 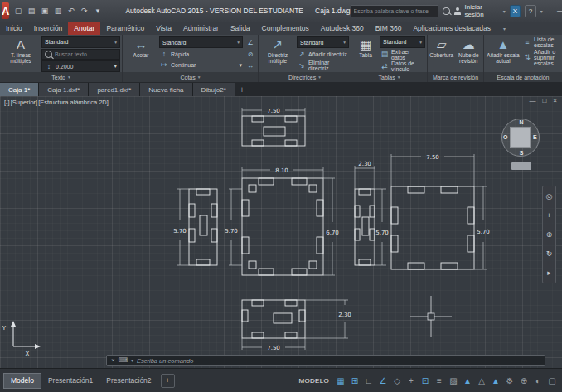 I want to click on app-menu-button: A, so click(x=5, y=11).